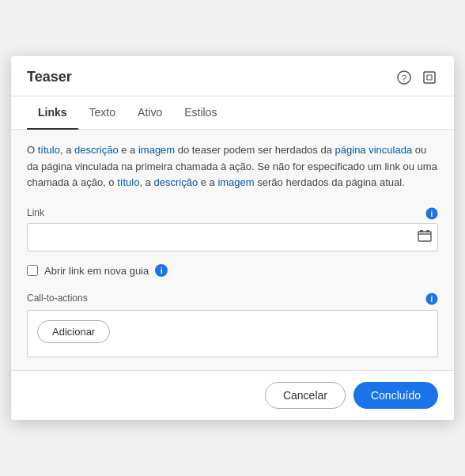 This screenshot has height=476, width=465. Describe the element at coordinates (52, 113) in the screenshot. I see `tab-links: Links` at that location.